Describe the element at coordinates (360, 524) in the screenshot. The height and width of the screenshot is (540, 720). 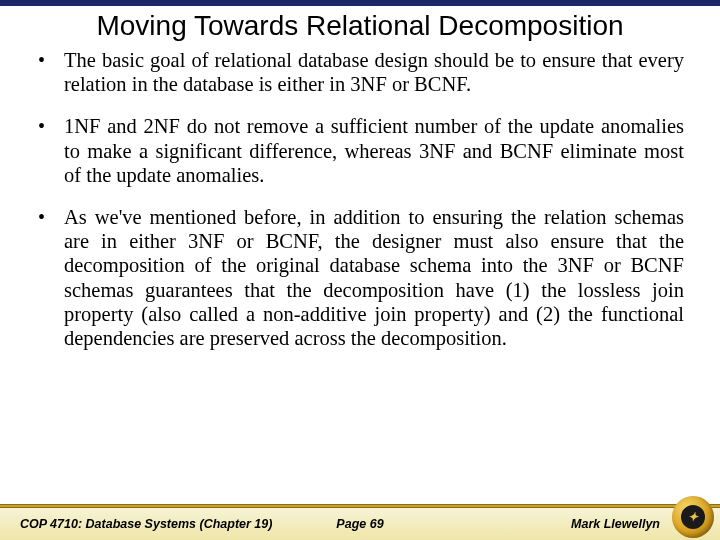
I see `footer: COP 4710: Database Systems (Chapter 19) …` at that location.